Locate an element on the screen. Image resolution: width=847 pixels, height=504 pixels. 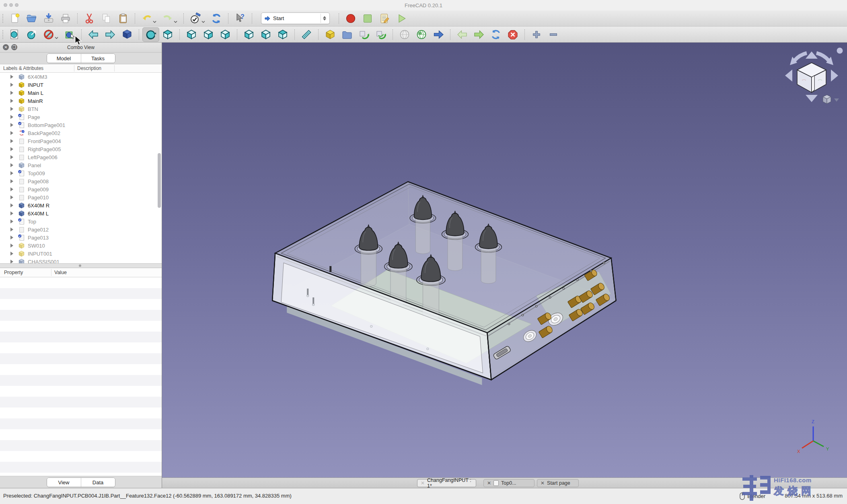
tree-item-backpage002: BackPage002 is located at coordinates (81, 133).